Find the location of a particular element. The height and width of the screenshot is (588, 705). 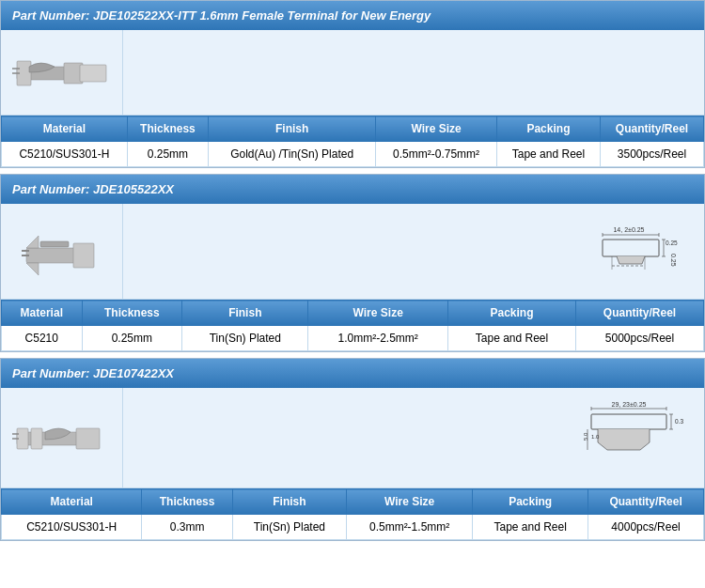

cell-finish-1: Gold(Au) /Tin(Sn) Plated is located at coordinates (292, 154).